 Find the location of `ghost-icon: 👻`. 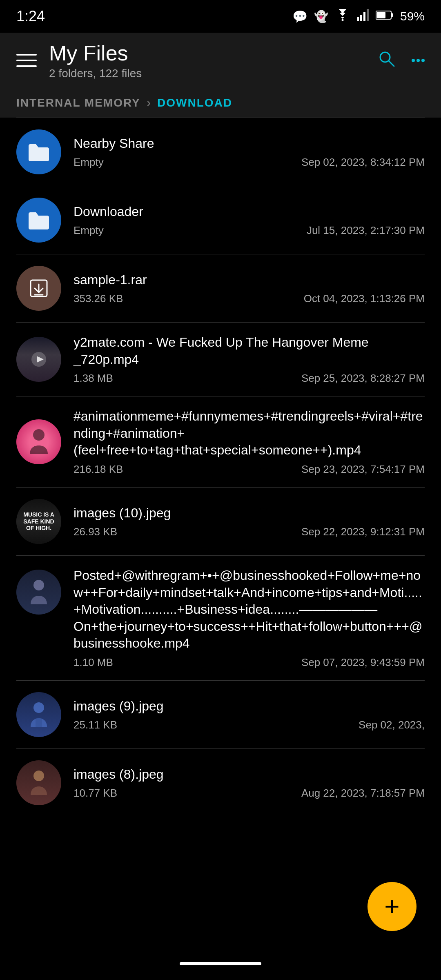

ghost-icon: 👻 is located at coordinates (321, 16).